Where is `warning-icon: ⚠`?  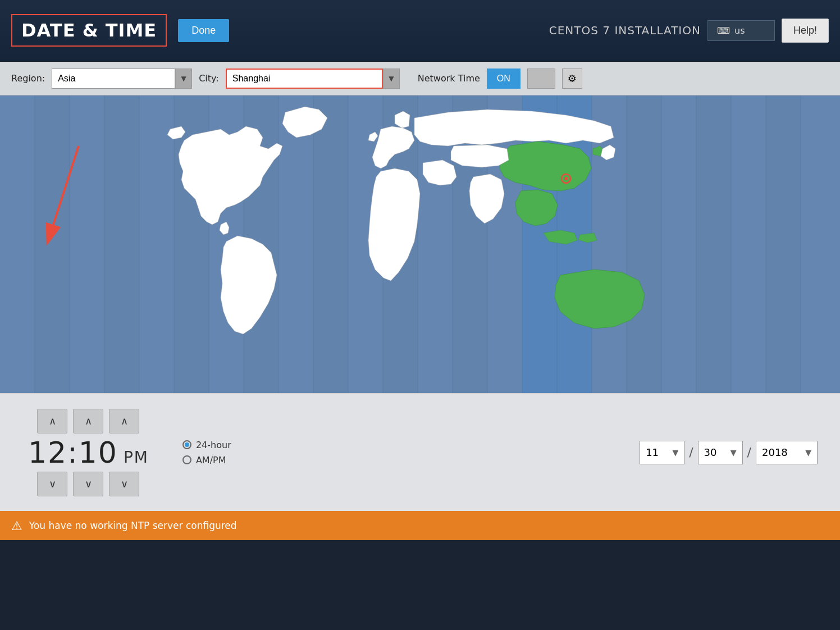
warning-icon: ⚠ is located at coordinates (17, 526).